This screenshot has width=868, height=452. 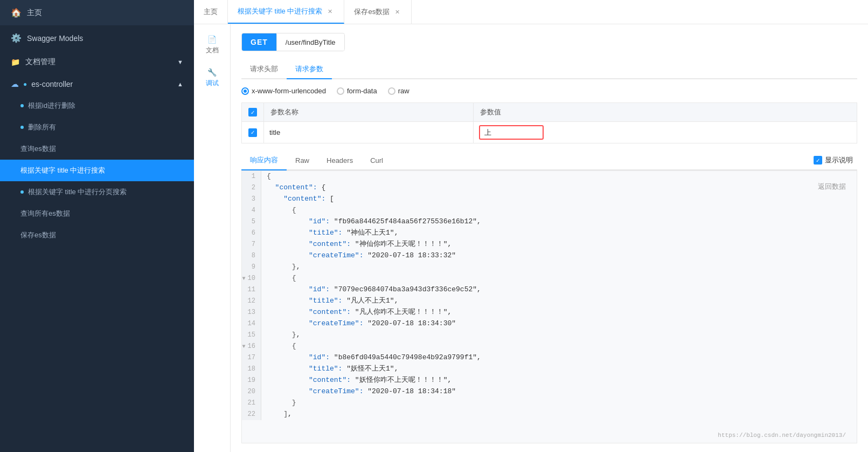 I want to click on sidebar-child-query-es: 查询es数据, so click(x=97, y=149).